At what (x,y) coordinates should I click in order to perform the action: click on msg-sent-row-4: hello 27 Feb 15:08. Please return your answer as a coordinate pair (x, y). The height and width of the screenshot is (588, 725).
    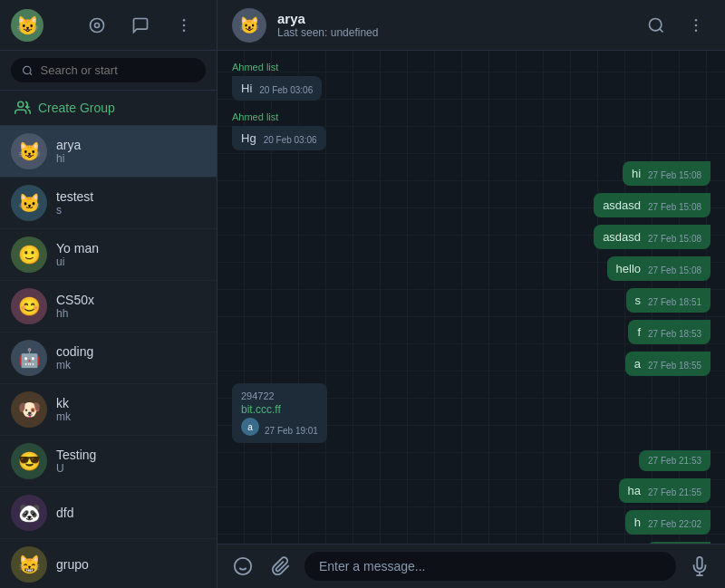
    Looking at the image, I should click on (471, 268).